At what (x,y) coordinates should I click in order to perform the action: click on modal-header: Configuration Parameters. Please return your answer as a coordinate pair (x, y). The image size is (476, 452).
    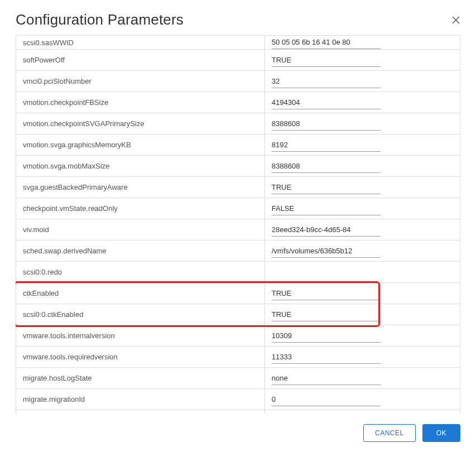
    Looking at the image, I should click on (238, 16).